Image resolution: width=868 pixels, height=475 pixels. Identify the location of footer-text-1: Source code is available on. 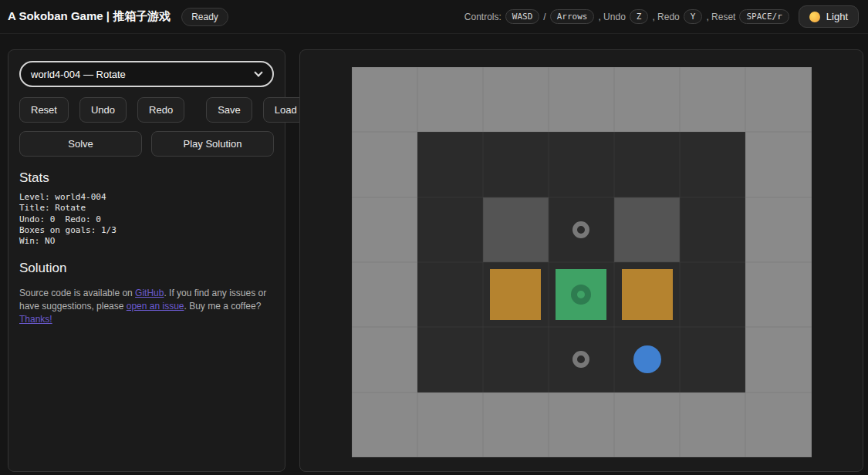
(77, 293).